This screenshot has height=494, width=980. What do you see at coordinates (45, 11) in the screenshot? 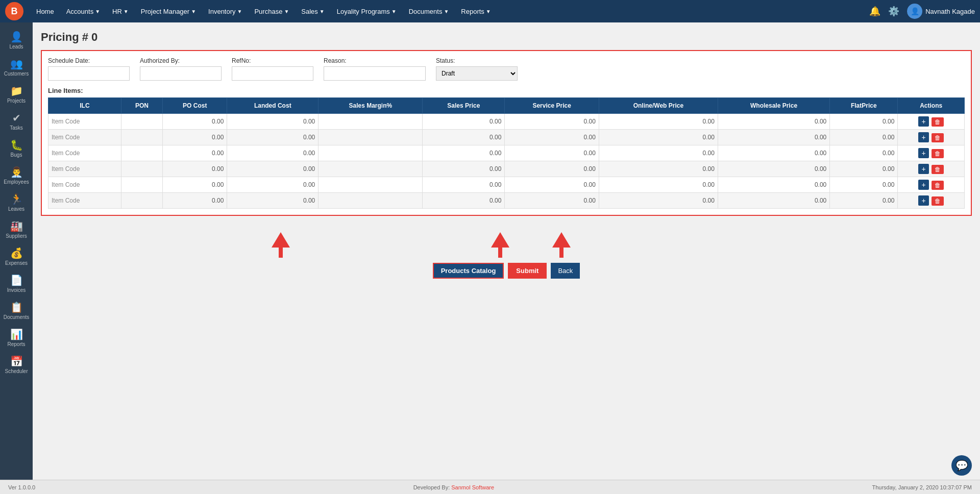
I see `nav-home: Home` at bounding box center [45, 11].